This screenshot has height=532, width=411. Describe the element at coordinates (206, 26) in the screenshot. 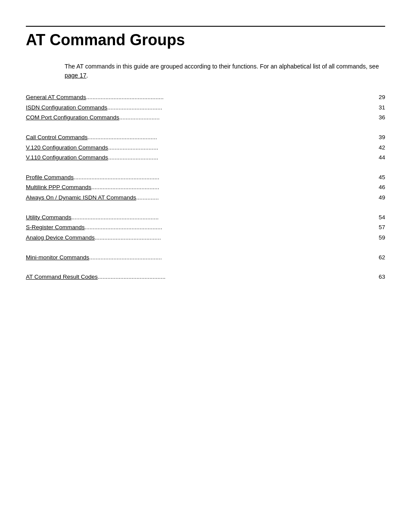

I see `top-rule` at that location.